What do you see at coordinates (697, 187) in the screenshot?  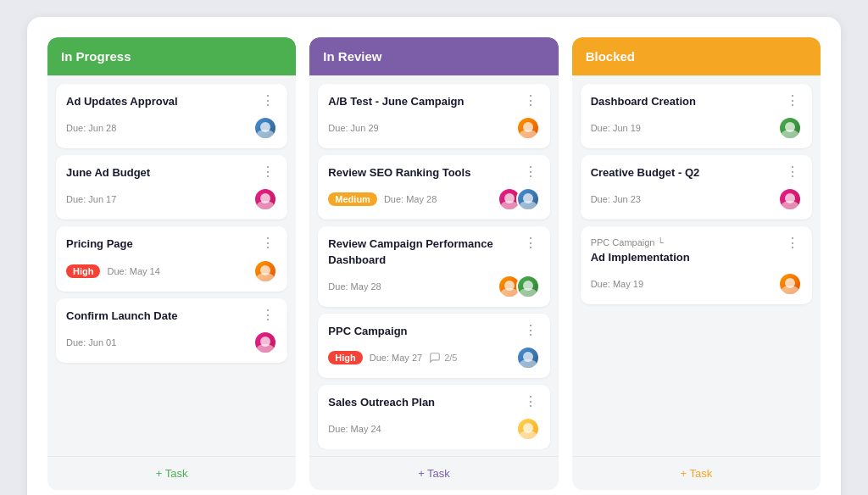 I see `task-card: Creative Budget - Q2⋮Due: Jun 23` at bounding box center [697, 187].